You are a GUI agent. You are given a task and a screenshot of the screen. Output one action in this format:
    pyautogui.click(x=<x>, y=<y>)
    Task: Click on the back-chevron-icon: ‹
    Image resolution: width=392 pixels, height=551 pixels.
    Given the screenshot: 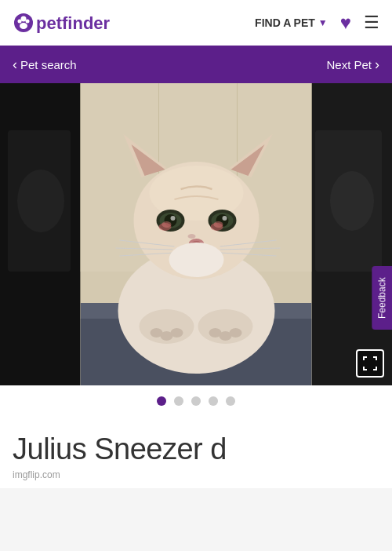 What is the action you would take?
    pyautogui.click(x=15, y=64)
    